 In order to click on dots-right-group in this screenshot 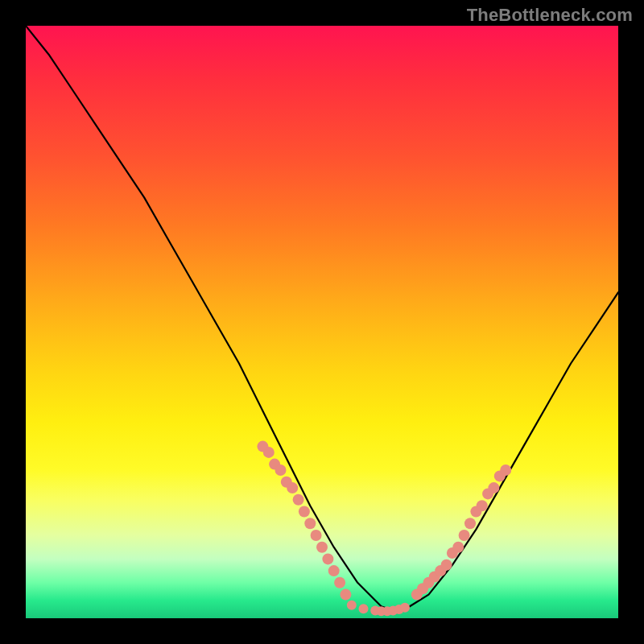, I will do `click(461, 533)`.